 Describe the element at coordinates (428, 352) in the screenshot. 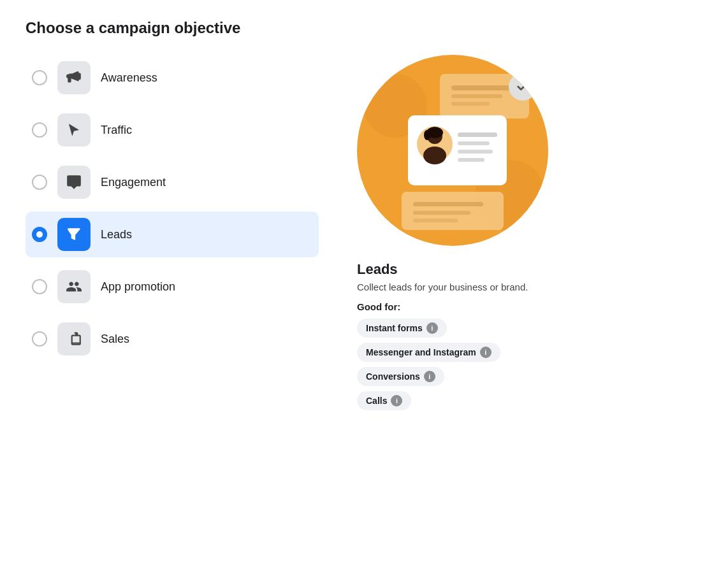

I see `tag-messenger-instagram: Messenger and Instagram i` at that location.